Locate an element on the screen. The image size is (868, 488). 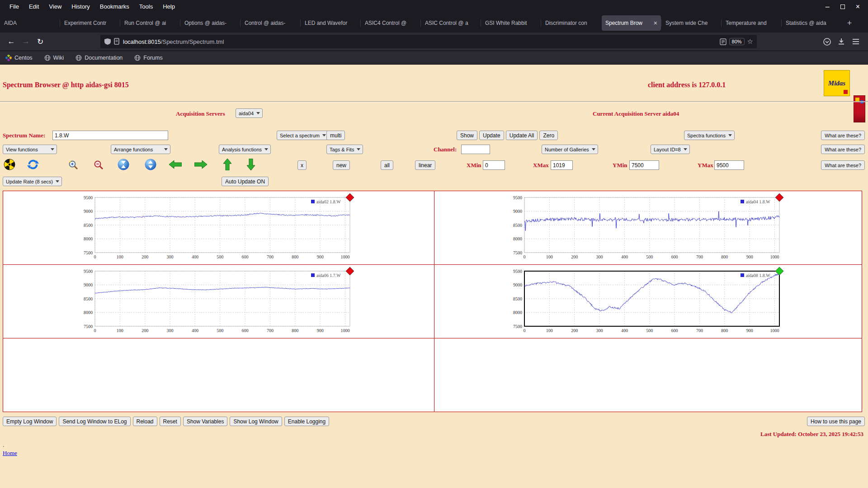
menu-bookmarks: Bookmarks is located at coordinates (115, 7).